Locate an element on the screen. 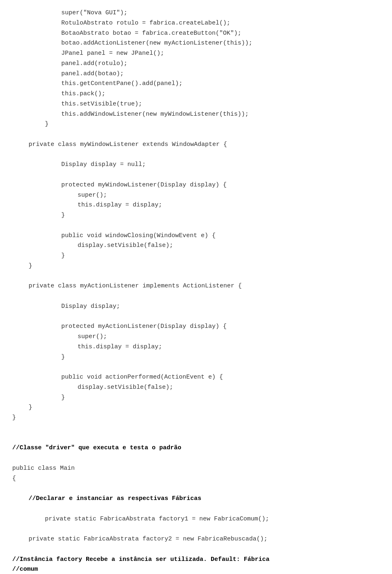  code-line: this.getContentPane().add(panel); is located at coordinates (196, 84).